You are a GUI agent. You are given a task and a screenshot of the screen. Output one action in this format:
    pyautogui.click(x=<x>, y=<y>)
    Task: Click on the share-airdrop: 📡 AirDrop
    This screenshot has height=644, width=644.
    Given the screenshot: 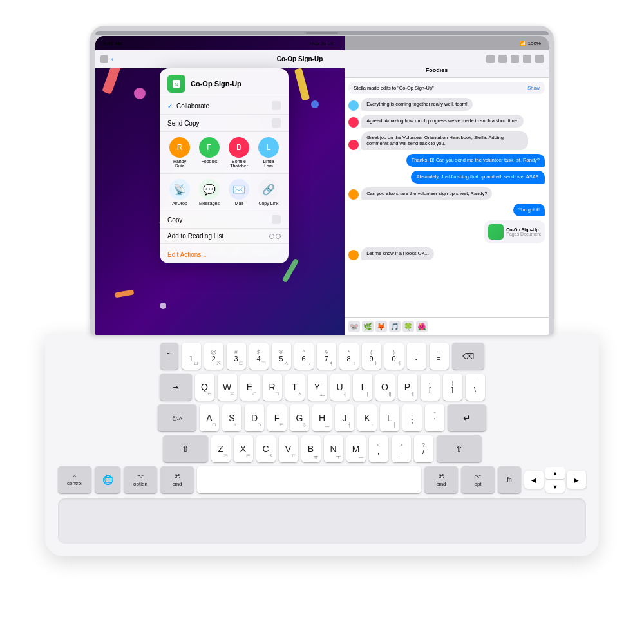 What is the action you would take?
    pyautogui.click(x=180, y=192)
    